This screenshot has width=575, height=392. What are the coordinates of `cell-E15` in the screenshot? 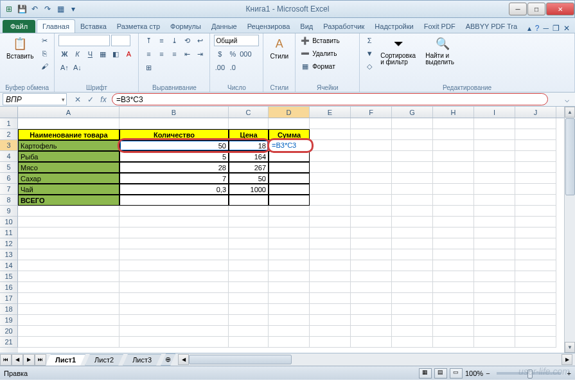 It's located at (330, 276).